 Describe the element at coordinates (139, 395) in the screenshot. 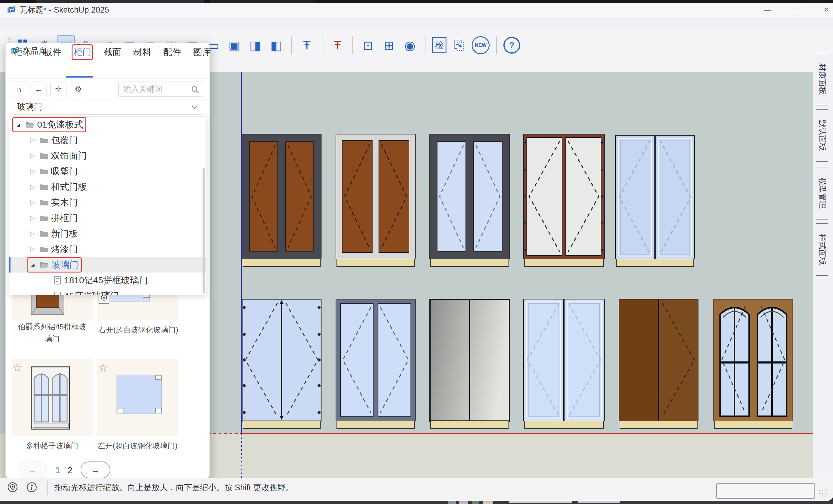

I see `thumbnail-glass-panel-left` at that location.